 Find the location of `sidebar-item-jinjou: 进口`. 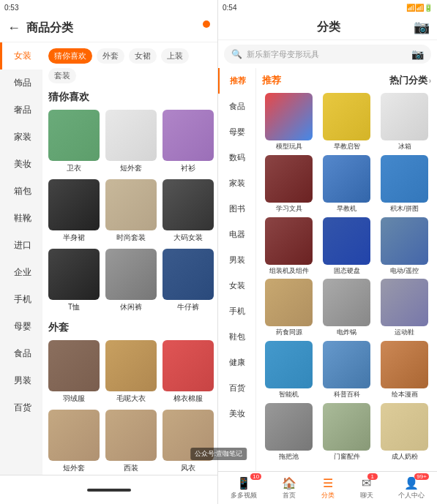

sidebar-item-jinjou: 进口 is located at coordinates (21, 246).